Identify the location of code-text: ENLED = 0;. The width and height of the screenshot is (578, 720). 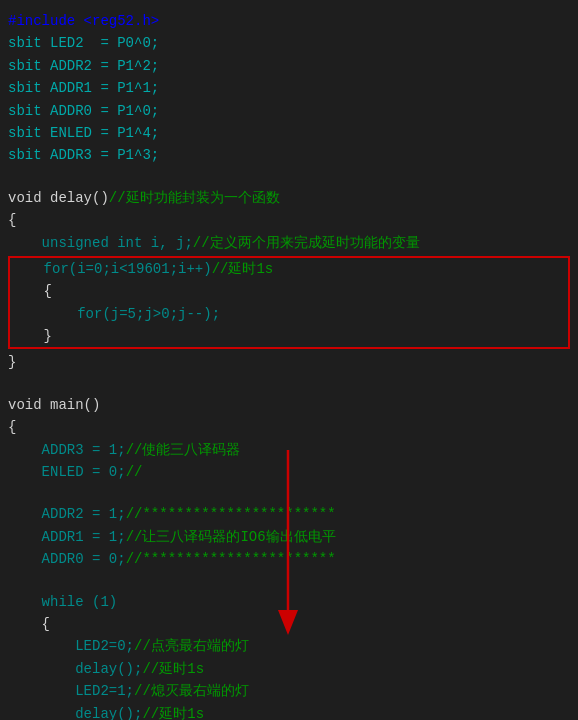
(67, 472).